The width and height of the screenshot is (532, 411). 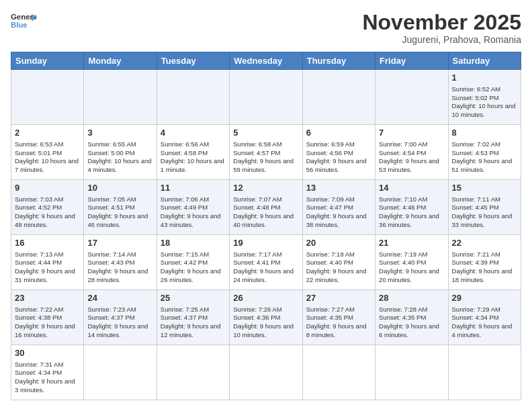 I want to click on weekday-header-monday: Monday, so click(x=120, y=61).